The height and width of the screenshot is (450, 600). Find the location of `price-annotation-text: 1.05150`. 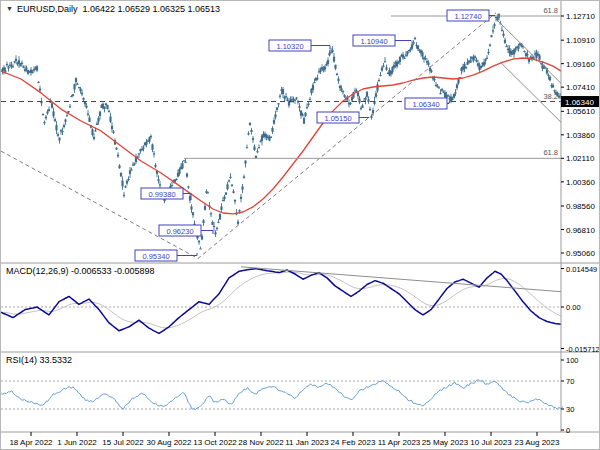

price-annotation-text: 1.05150 is located at coordinates (338, 118).